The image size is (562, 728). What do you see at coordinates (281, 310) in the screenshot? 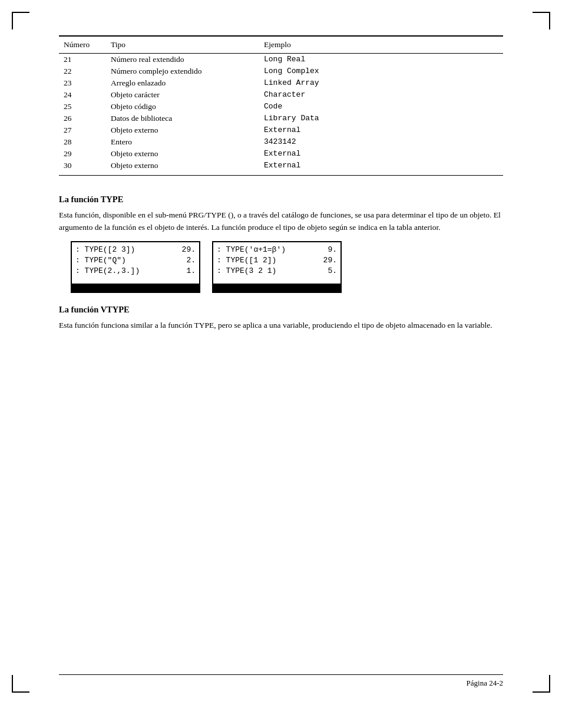
I see `section-vtype-heading: La función VTYPE` at bounding box center [281, 310].